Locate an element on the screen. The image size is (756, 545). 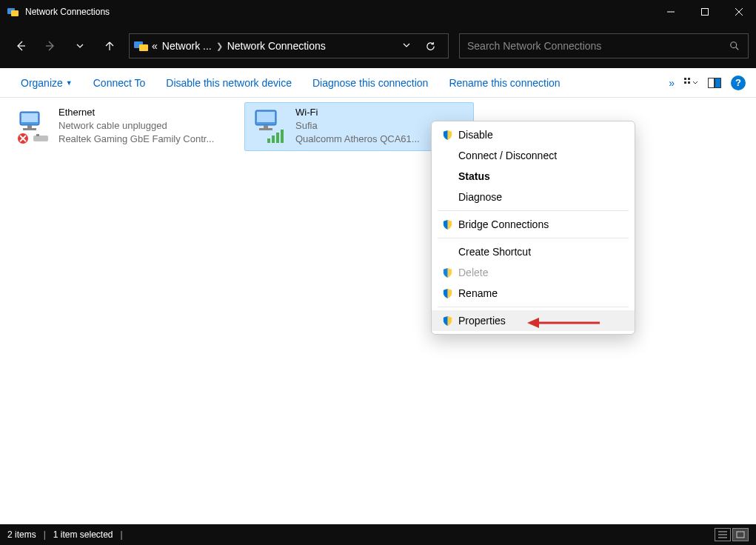
address-bar: « Network ... ❯ Network Connections is located at coordinates (289, 46).